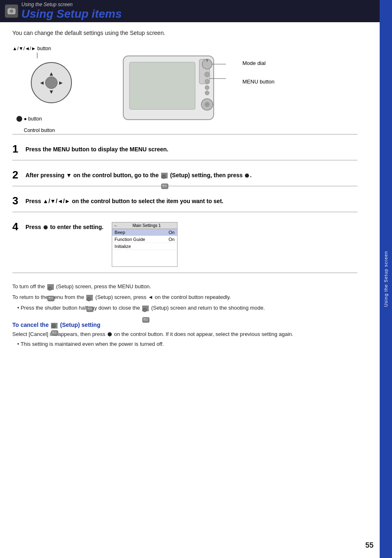 The height and width of the screenshot is (558, 392). I want to click on step-2-number: 2, so click(17, 175).